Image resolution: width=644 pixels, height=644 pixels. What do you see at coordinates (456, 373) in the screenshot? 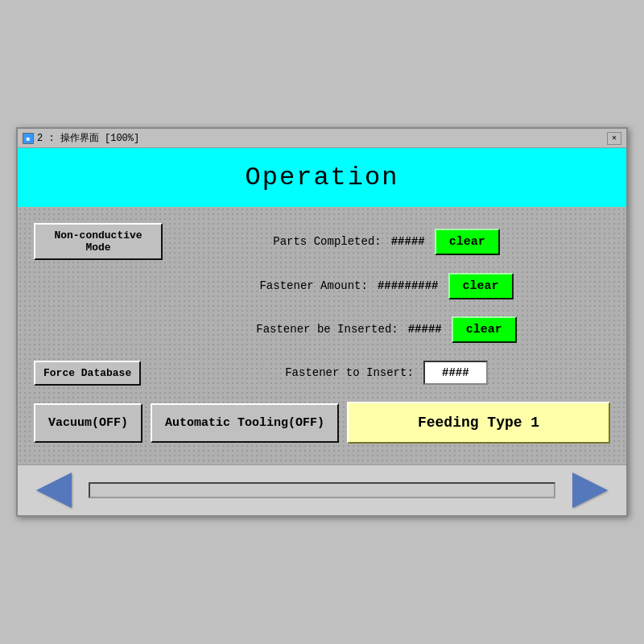
I see `fastener-to-insert-input` at bounding box center [456, 373].